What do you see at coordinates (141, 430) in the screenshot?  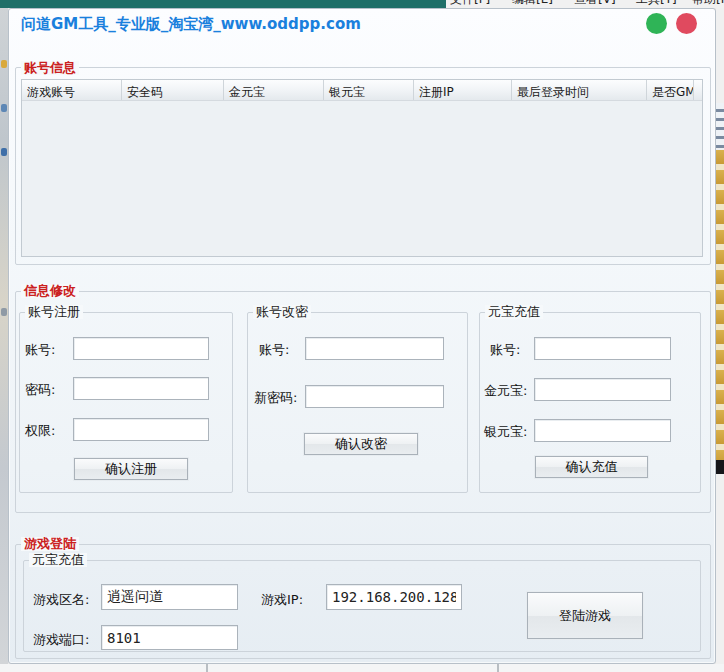 I see `register-permission-input` at bounding box center [141, 430].